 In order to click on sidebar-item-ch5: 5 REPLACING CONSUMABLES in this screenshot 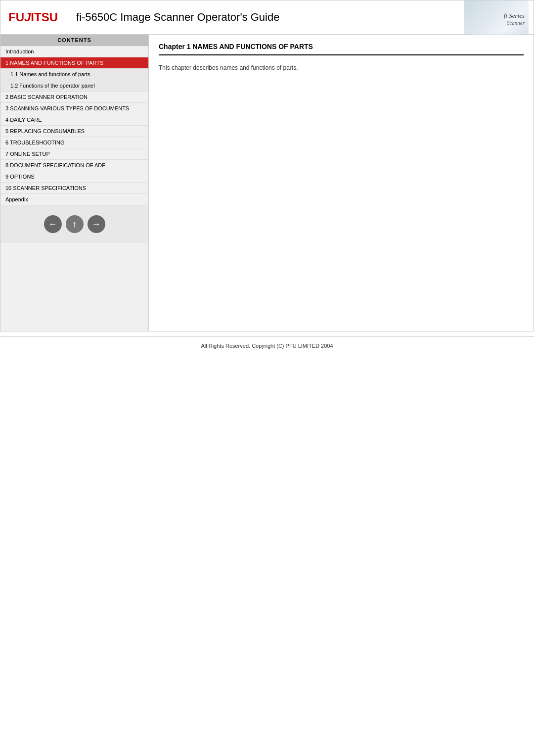, I will do `click(74, 132)`.